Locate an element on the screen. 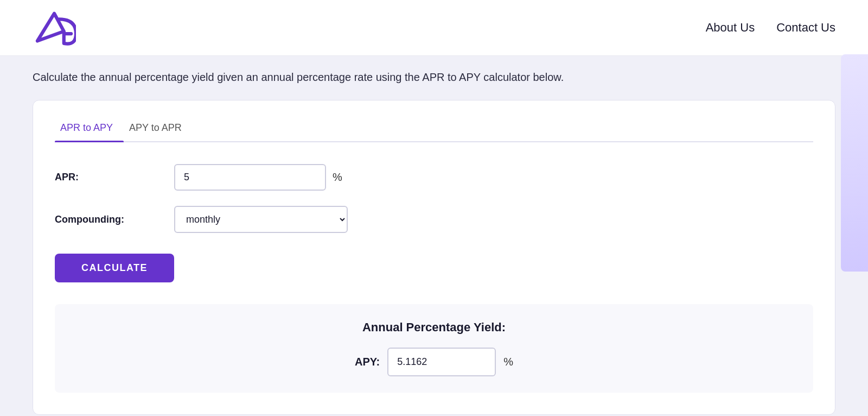 The width and height of the screenshot is (868, 416). apy-percent-symbol: % is located at coordinates (508, 362).